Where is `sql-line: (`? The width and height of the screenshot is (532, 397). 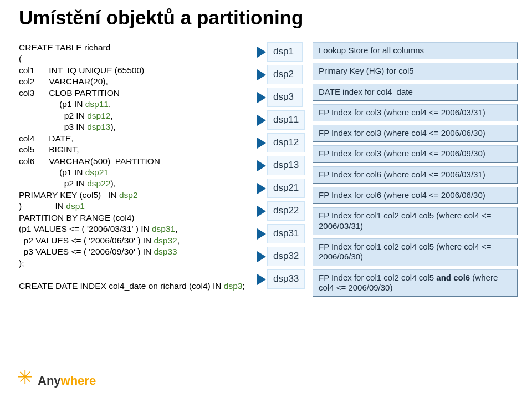 sql-line: ( is located at coordinates (20, 59).